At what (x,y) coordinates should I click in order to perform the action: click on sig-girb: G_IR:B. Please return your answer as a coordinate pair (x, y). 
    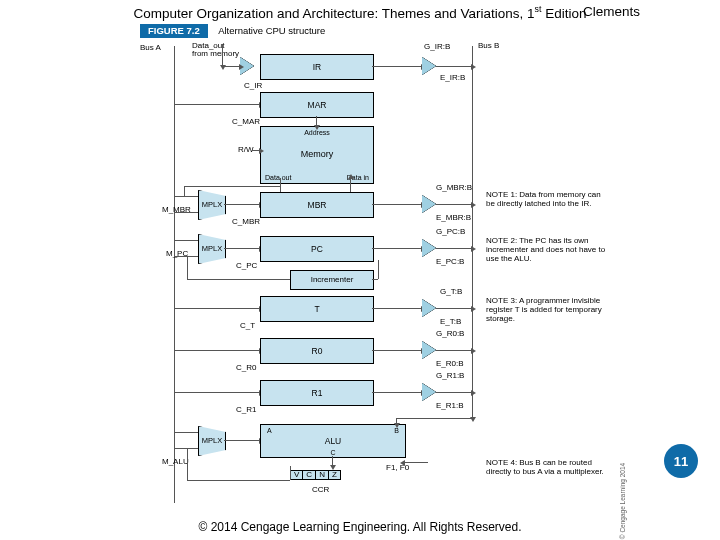
    Looking at the image, I should click on (437, 47).